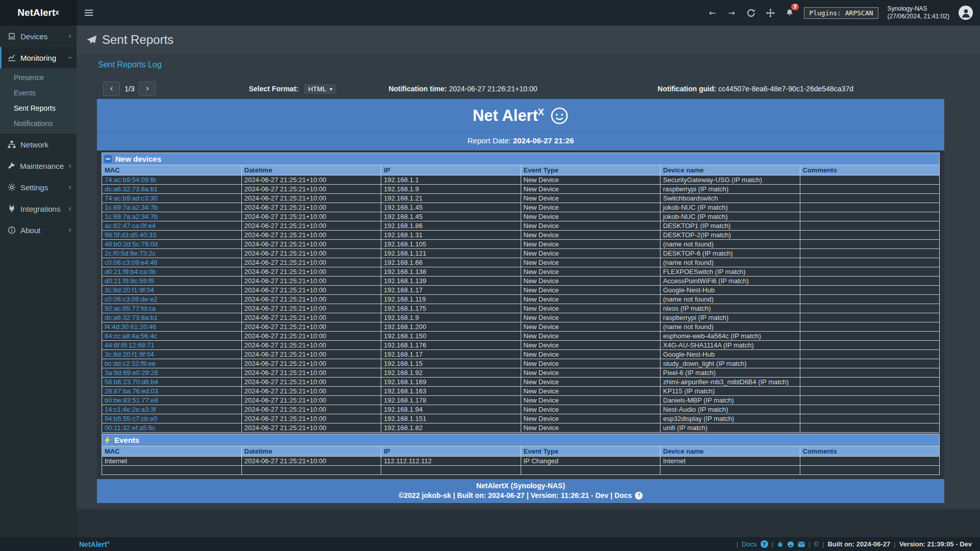  I want to click on sidebar-item-integrations: Integrations ‹, so click(38, 209).